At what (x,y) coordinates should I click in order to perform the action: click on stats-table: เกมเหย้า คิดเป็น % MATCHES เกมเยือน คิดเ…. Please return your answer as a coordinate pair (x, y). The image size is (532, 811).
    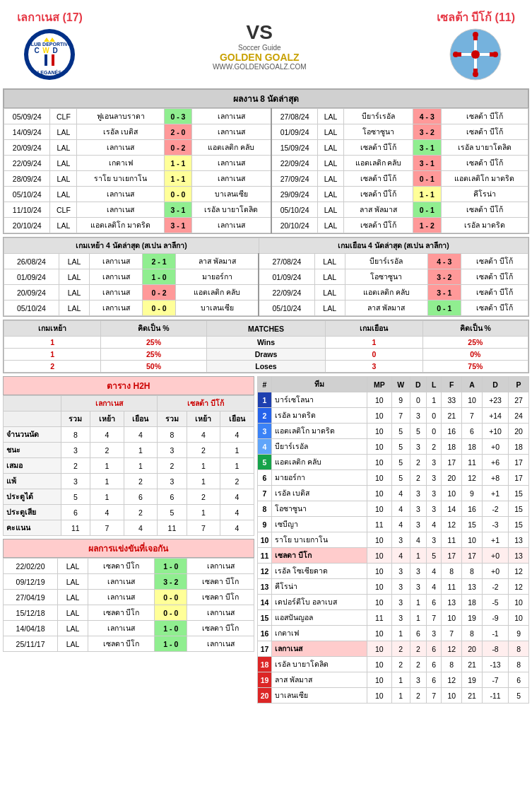
    Looking at the image, I should click on (266, 346).